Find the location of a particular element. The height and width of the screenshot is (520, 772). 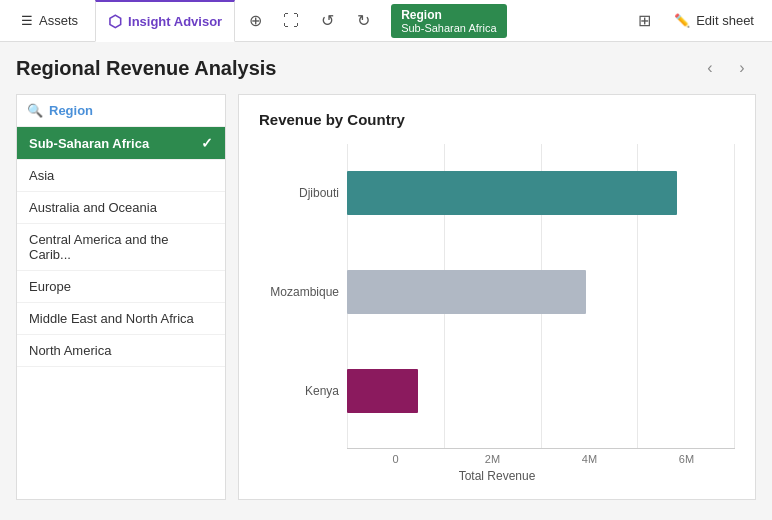

sidebar-item-2: Australia and Oceania is located at coordinates (121, 208).